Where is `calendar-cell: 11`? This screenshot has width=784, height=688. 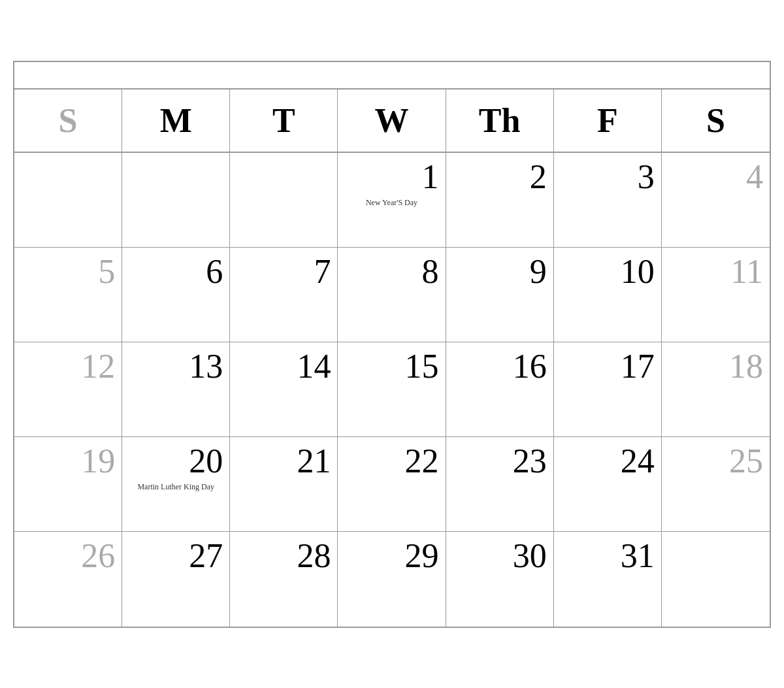
calendar-cell: 11 is located at coordinates (716, 295).